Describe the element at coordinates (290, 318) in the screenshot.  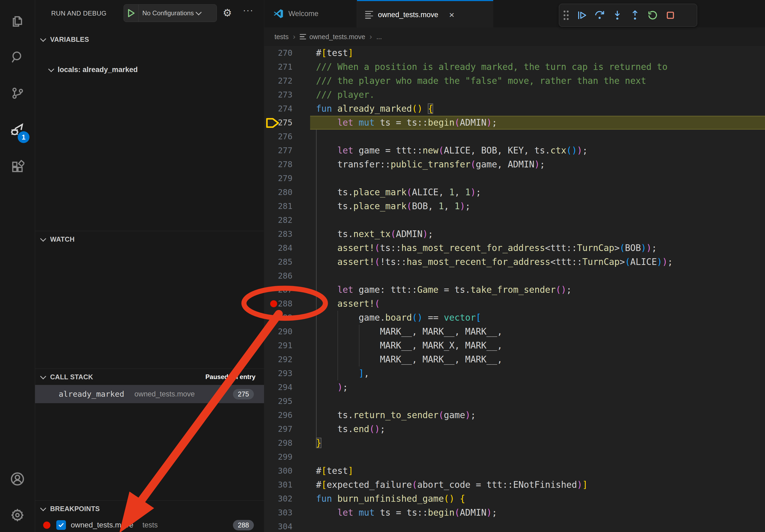
I see `gutter: 289` at that location.